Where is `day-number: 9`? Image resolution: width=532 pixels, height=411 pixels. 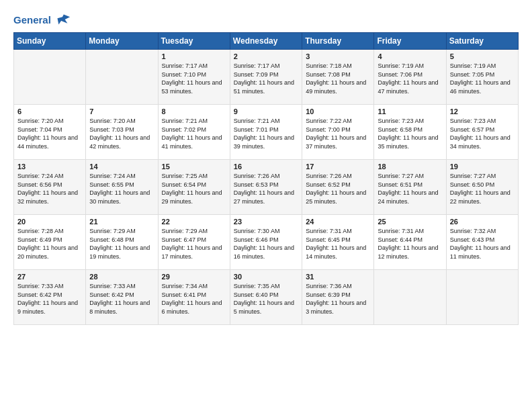 day-number: 9 is located at coordinates (266, 111).